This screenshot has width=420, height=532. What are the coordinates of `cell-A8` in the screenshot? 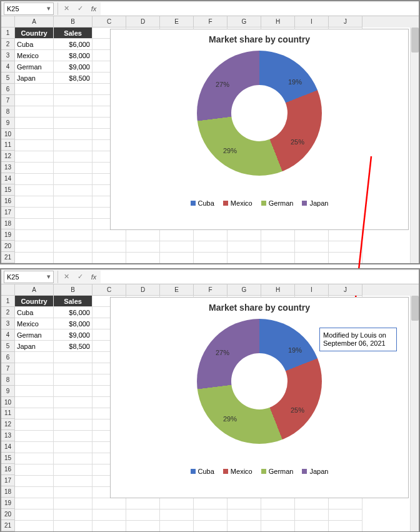 It's located at (34, 380).